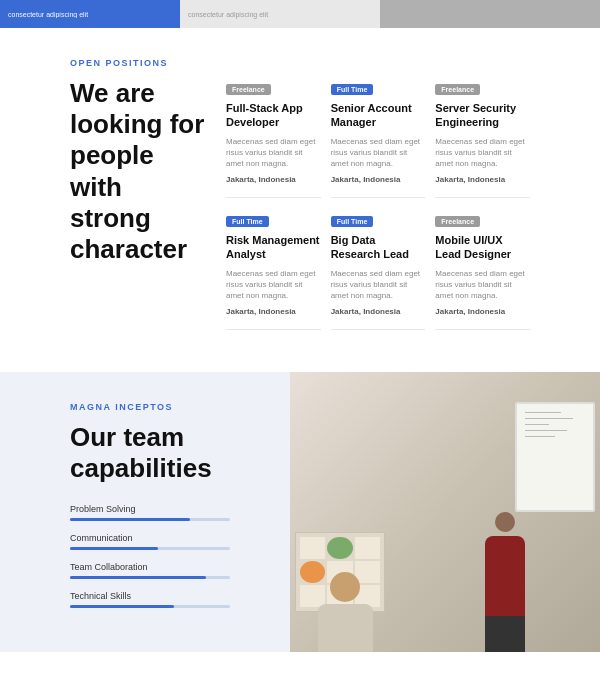 Image resolution: width=600 pixels, height=680 pixels. I want to click on skill-row-4: Technical Skills, so click(165, 600).